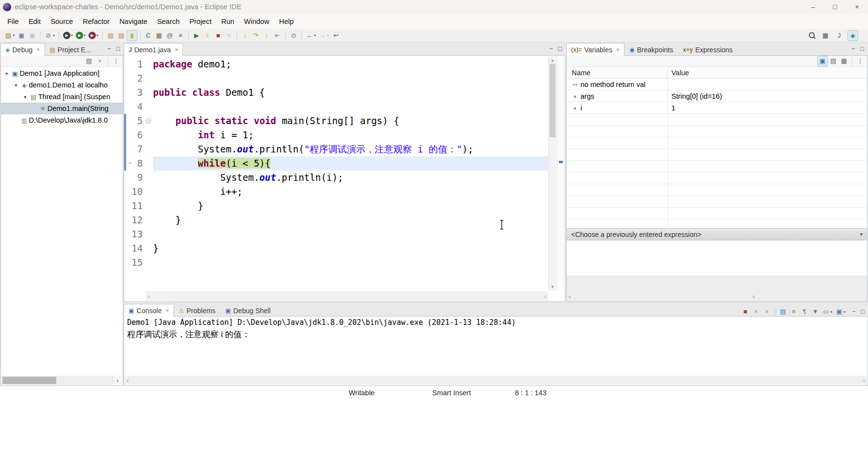 The image size is (868, 449). What do you see at coordinates (229, 36) in the screenshot?
I see `disconnect-button: ×` at bounding box center [229, 36].